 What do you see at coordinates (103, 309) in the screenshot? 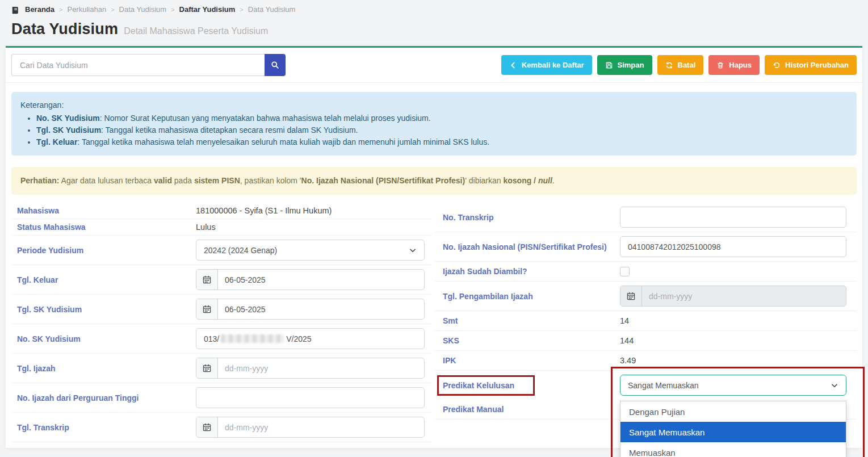
I see `tgl-sk-yudisium-label: Tgl. SK Yudisium` at bounding box center [103, 309].